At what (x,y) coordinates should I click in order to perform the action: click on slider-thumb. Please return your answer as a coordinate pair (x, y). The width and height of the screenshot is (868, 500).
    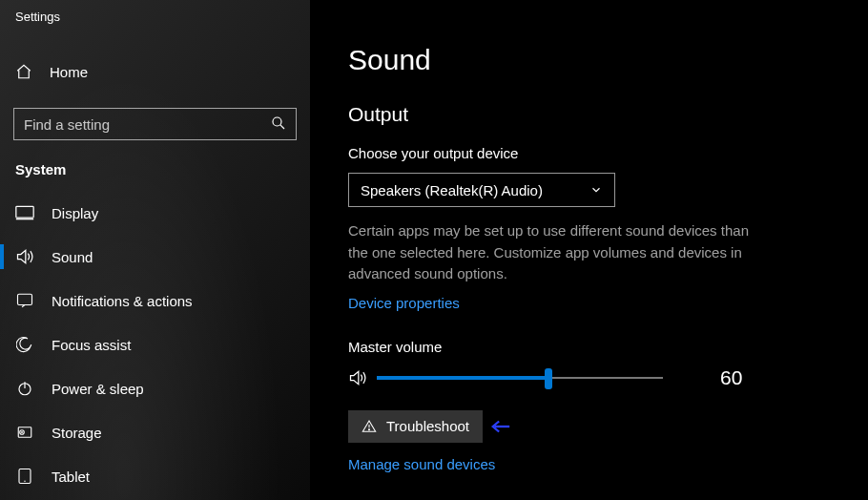
    Looking at the image, I should click on (548, 379).